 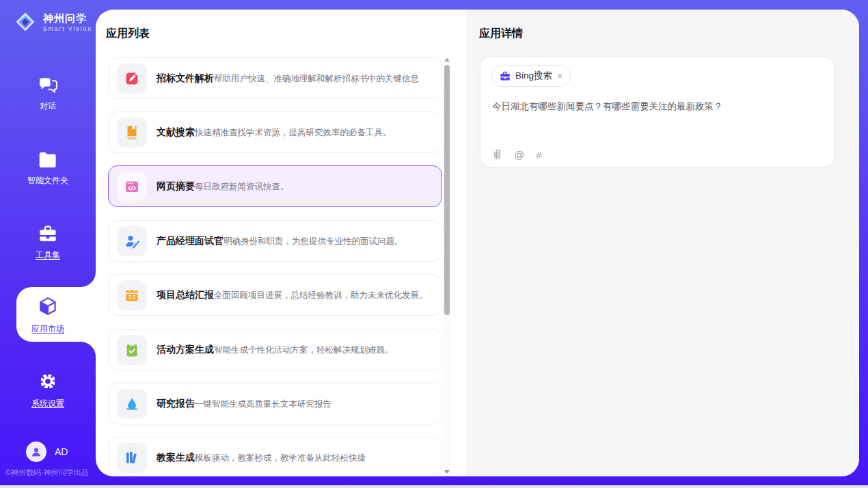 What do you see at coordinates (321, 295) in the screenshot?
I see `app-card-description: 全面回顾项目进展，总结经验教训，助力未来优化发展。` at bounding box center [321, 295].